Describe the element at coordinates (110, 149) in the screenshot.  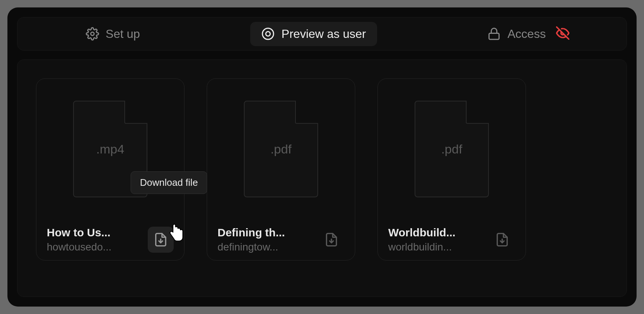
I see `file-preview: .mp4` at that location.